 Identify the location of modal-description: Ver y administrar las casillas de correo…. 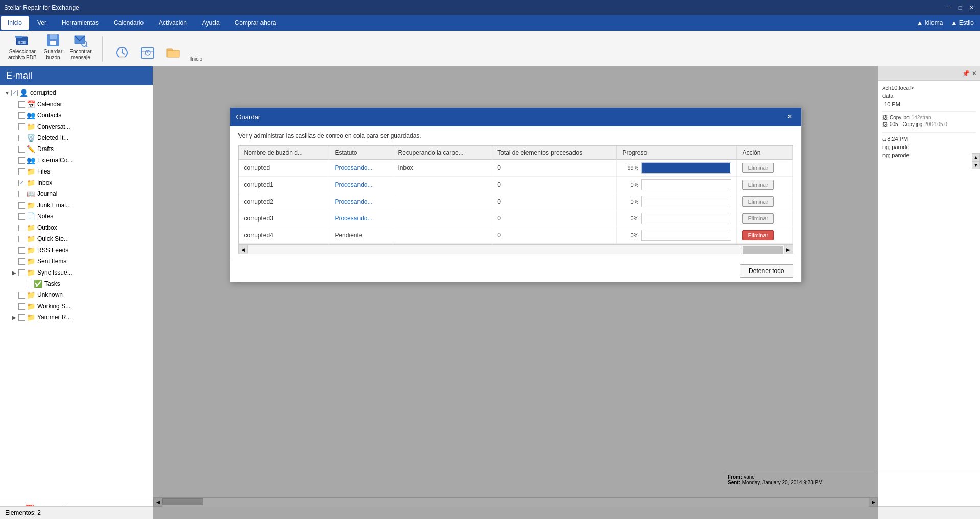
(516, 136).